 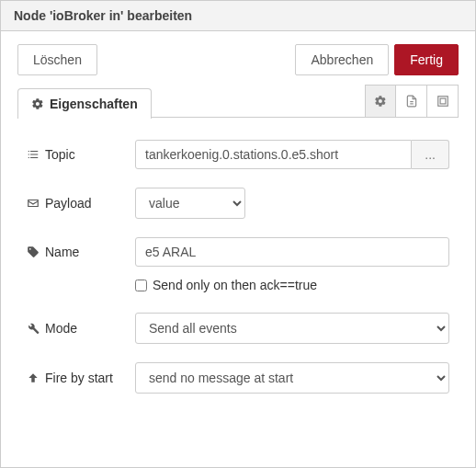 What do you see at coordinates (430, 154) in the screenshot?
I see `topic-browse-button: ...` at bounding box center [430, 154].